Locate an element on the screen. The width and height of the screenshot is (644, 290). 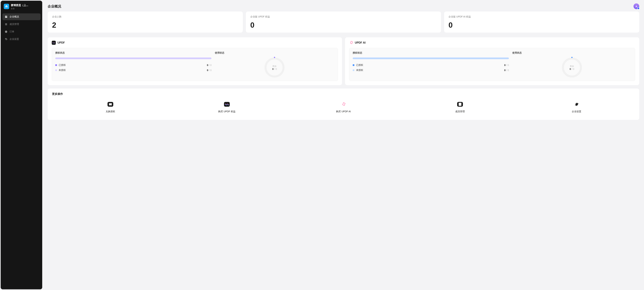
org-info: 赛博爱思（上... 企业 is located at coordinates (20, 7).